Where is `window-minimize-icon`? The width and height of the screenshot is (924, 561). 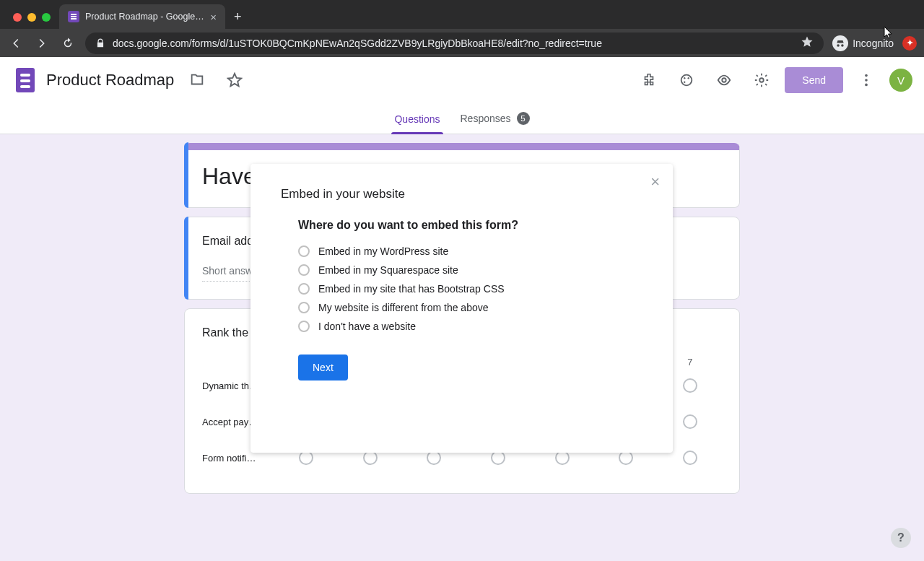
window-minimize-icon is located at coordinates (32, 17).